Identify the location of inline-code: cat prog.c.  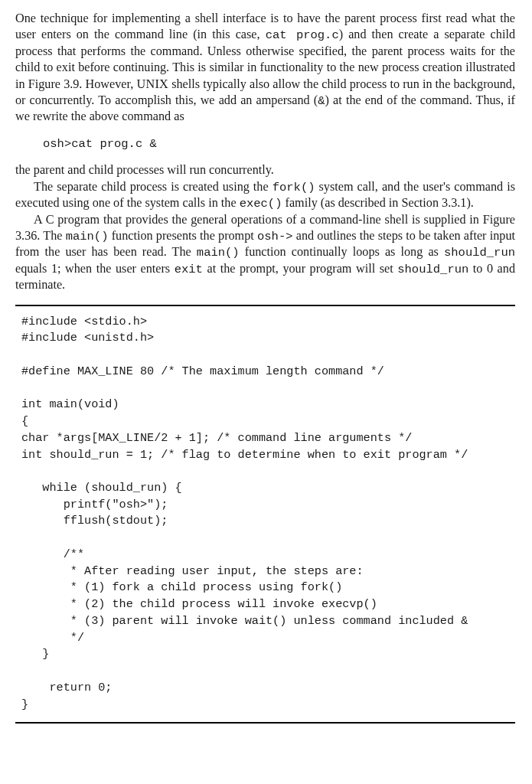
(302, 35).